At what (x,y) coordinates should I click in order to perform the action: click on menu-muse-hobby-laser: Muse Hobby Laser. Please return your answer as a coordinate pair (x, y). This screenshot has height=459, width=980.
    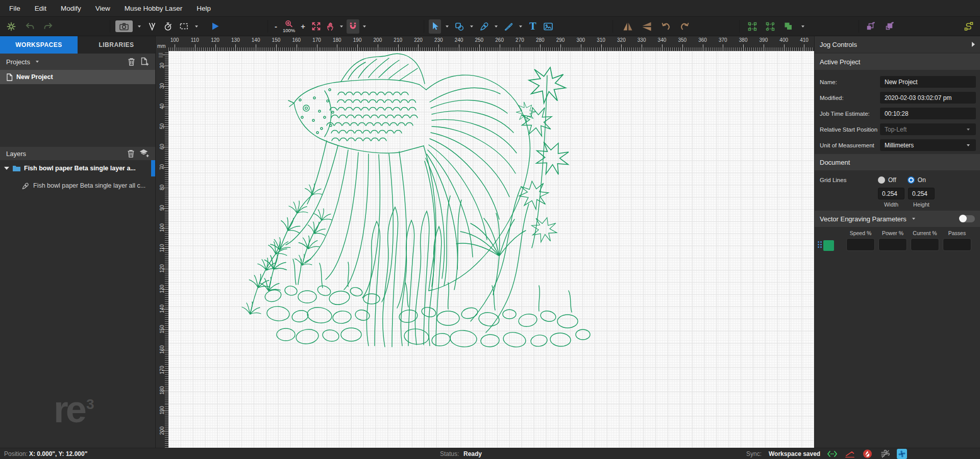
    Looking at the image, I should click on (153, 8).